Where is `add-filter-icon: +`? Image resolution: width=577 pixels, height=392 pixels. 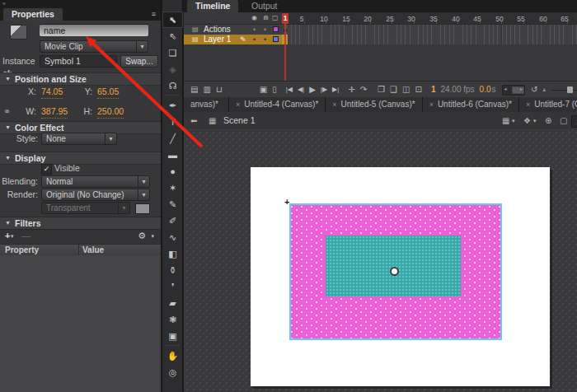 add-filter-icon: + is located at coordinates (7, 236).